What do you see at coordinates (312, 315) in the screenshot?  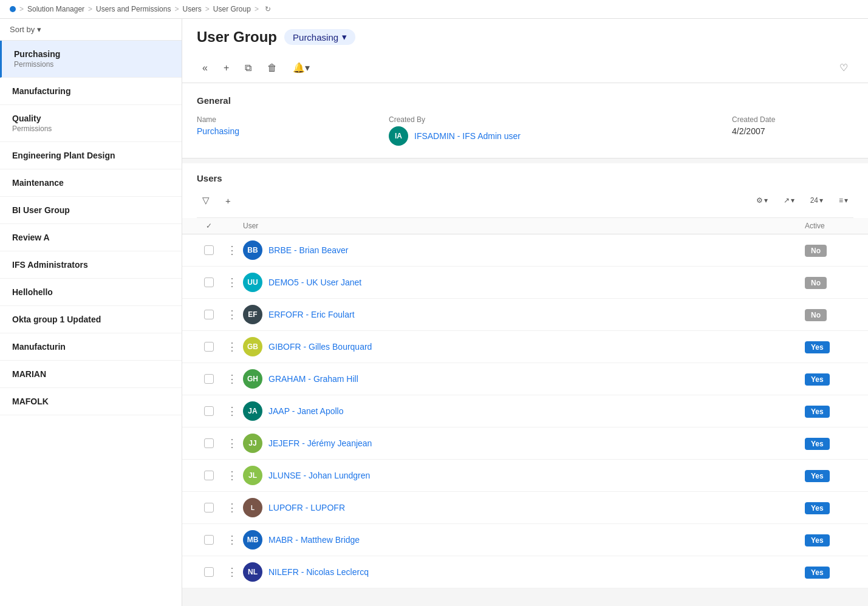 I see `user-name: ERFOFR - Eric Foulart` at bounding box center [312, 315].